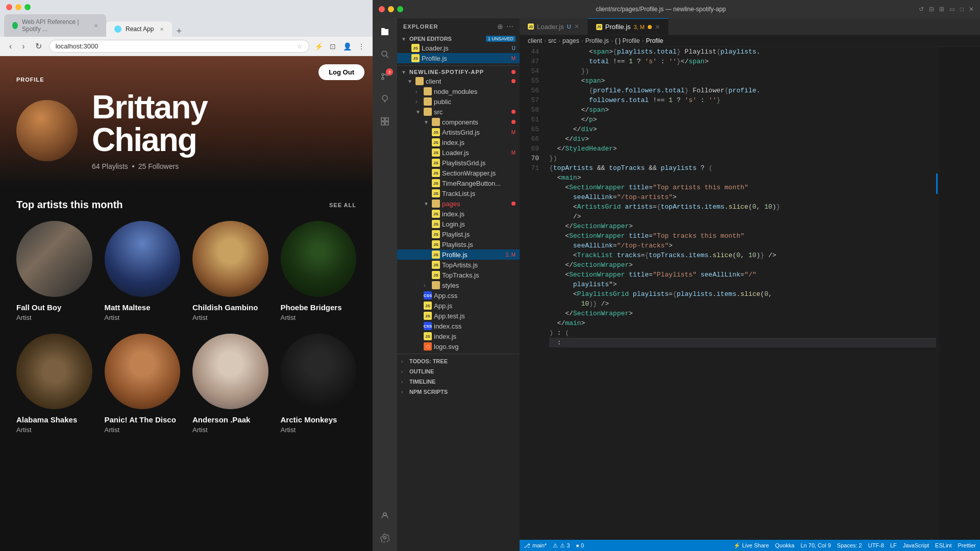 The image size is (980, 551). What do you see at coordinates (893, 546) in the screenshot?
I see `status-lf: LF` at bounding box center [893, 546].